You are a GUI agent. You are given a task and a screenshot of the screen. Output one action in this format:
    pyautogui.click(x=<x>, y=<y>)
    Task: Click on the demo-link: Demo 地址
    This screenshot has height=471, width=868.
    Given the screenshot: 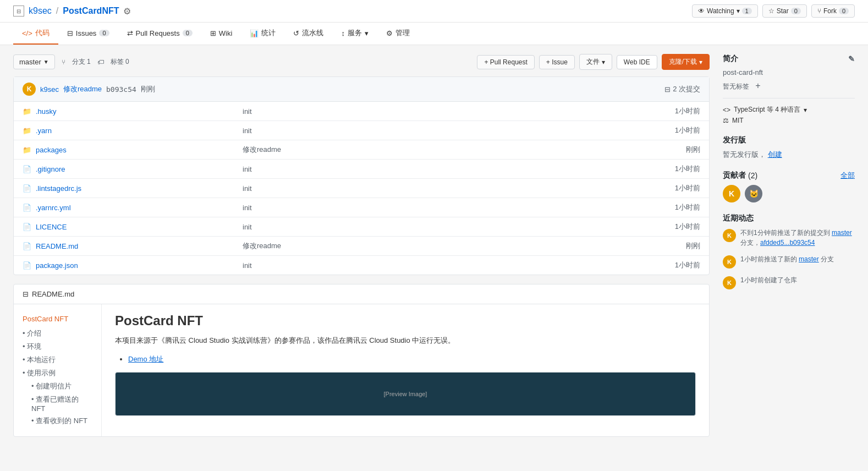 What is the action you would take?
    pyautogui.click(x=146, y=359)
    